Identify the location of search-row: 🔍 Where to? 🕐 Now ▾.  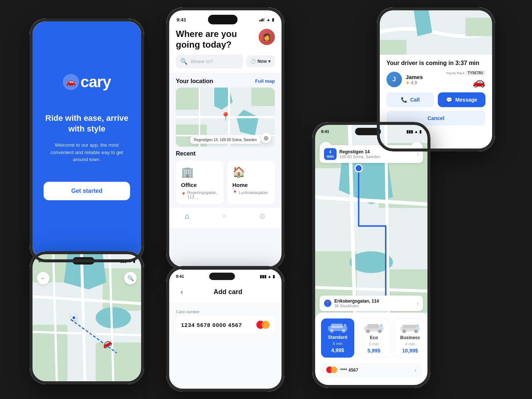
(225, 61).